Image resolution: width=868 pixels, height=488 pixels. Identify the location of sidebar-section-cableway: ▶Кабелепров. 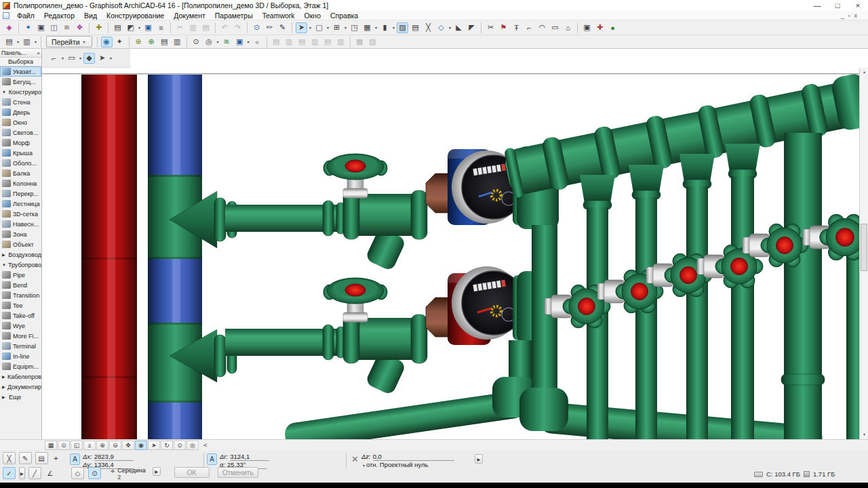
(20, 377).